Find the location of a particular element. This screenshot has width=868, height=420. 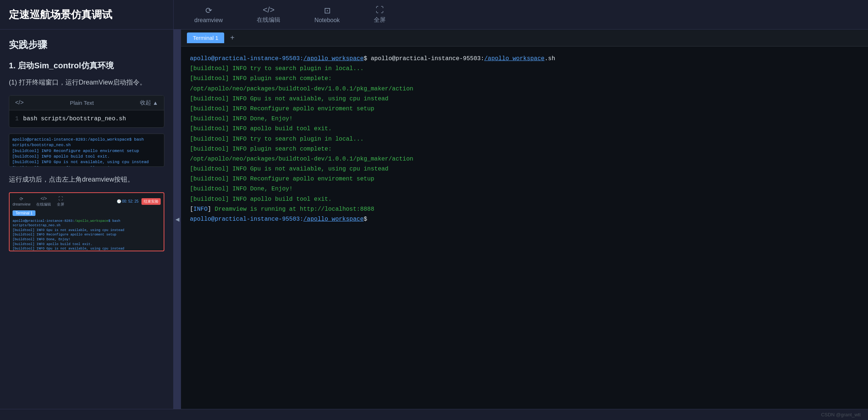

footer: CSDN @grant_wtt is located at coordinates (434, 414).